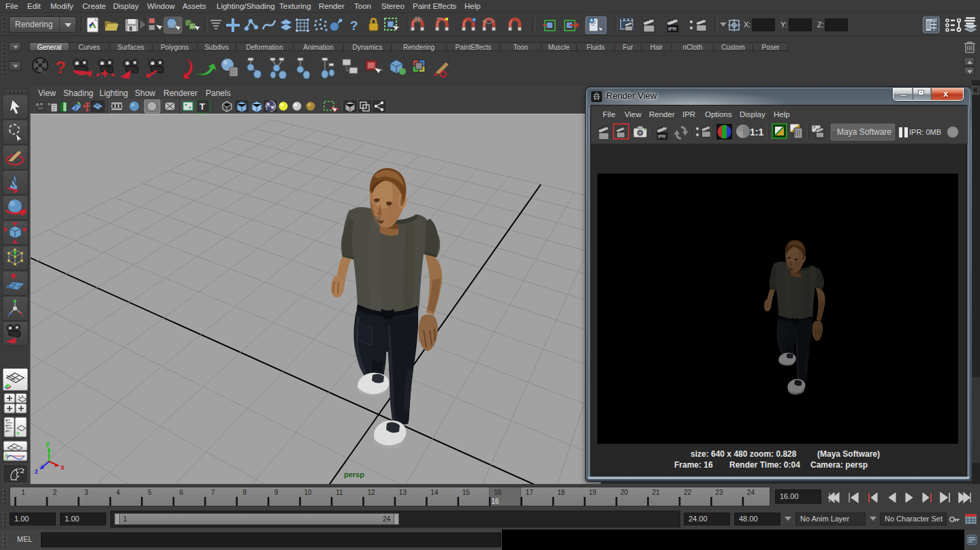 This screenshot has width=980, height=550. What do you see at coordinates (434, 493) in the screenshot?
I see `svg-text: 14` at bounding box center [434, 493].